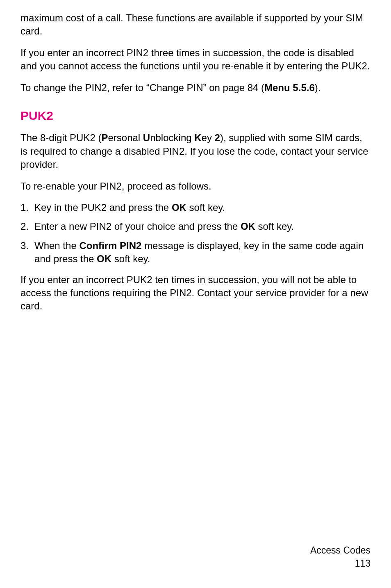 The height and width of the screenshot is (588, 391). What do you see at coordinates (340, 550) in the screenshot?
I see `footer-section-title: Access Codes` at bounding box center [340, 550].